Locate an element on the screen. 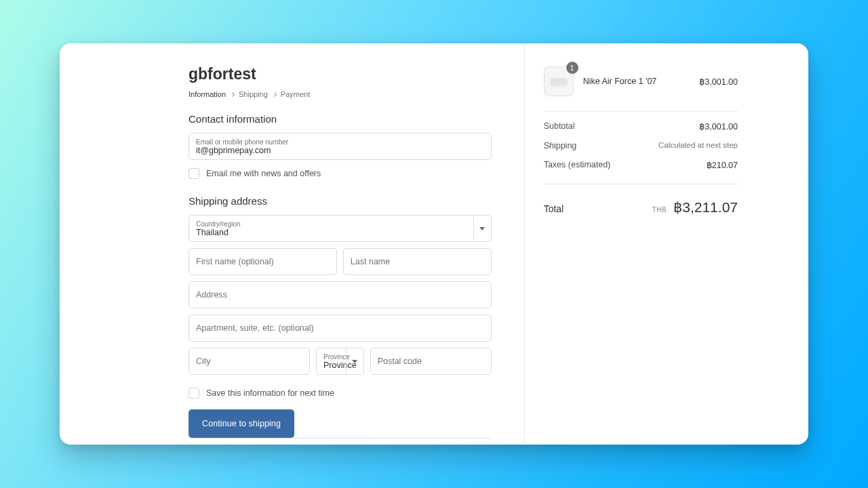  subtotal-value: ฿3,001.00 is located at coordinates (719, 126).